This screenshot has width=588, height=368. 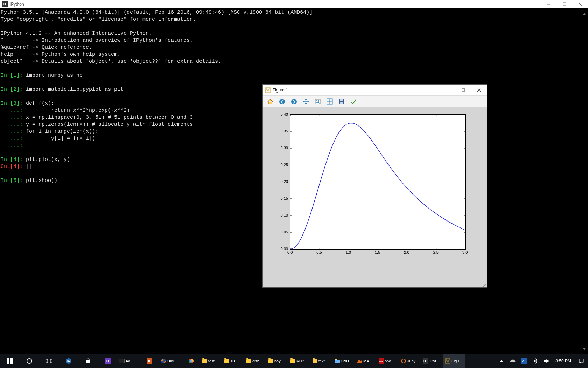 I want to click on taskbar-app-matlab: MA..., so click(x=366, y=361).